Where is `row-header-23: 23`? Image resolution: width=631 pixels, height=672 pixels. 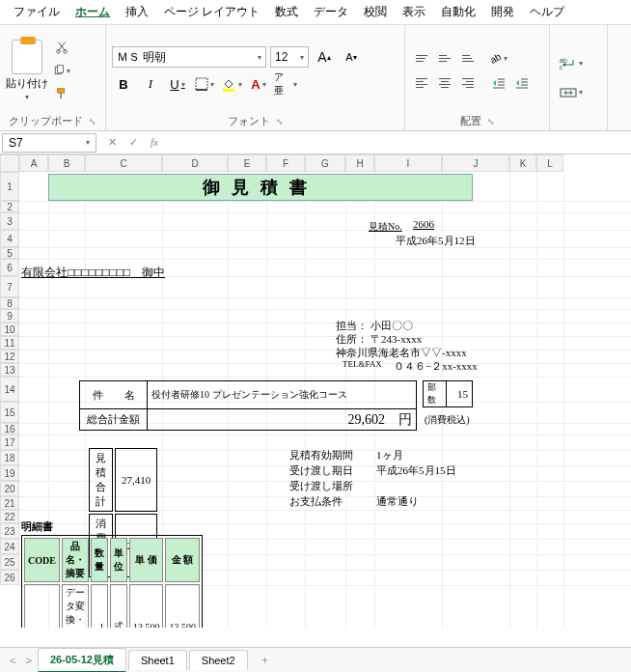 row-header-23: 23 is located at coordinates (10, 531).